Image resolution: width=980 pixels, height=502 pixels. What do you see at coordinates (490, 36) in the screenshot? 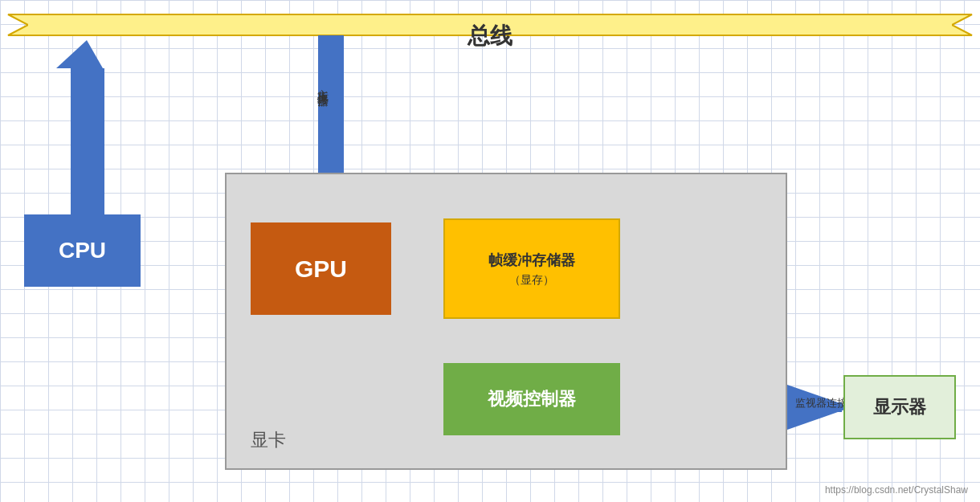
I see `bus-label: 总线` at bounding box center [490, 36].